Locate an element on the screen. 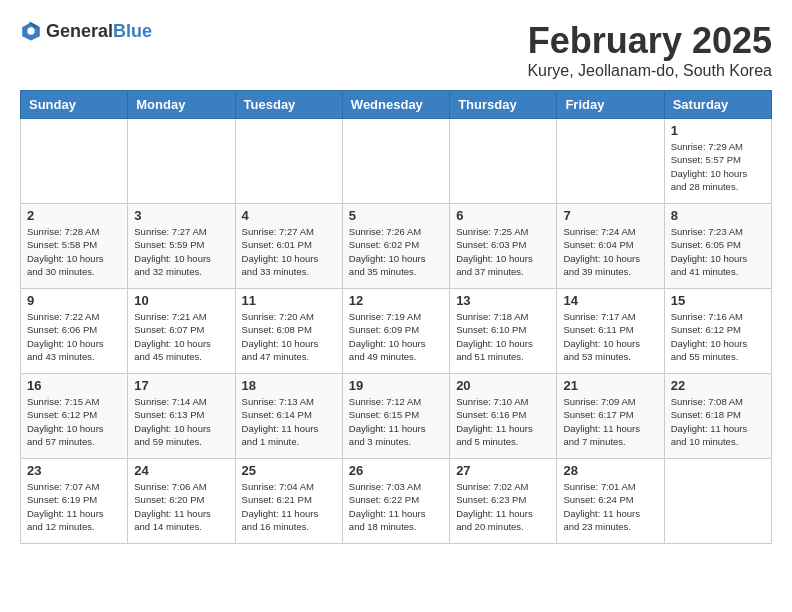 This screenshot has width=792, height=612. day-info: Sunrise: 7:24 AM Sunset: 6:04 PM Dayligh… is located at coordinates (610, 252).